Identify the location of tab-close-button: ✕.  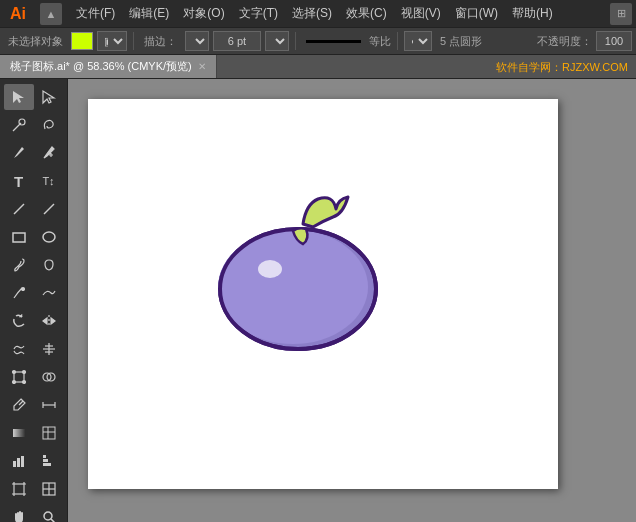
(202, 66).